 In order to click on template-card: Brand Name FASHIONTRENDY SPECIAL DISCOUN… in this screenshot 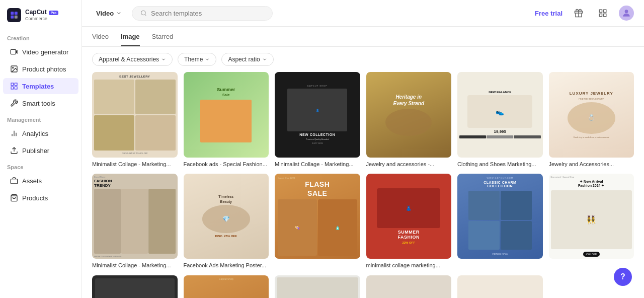, I will do `click(135, 221)`.